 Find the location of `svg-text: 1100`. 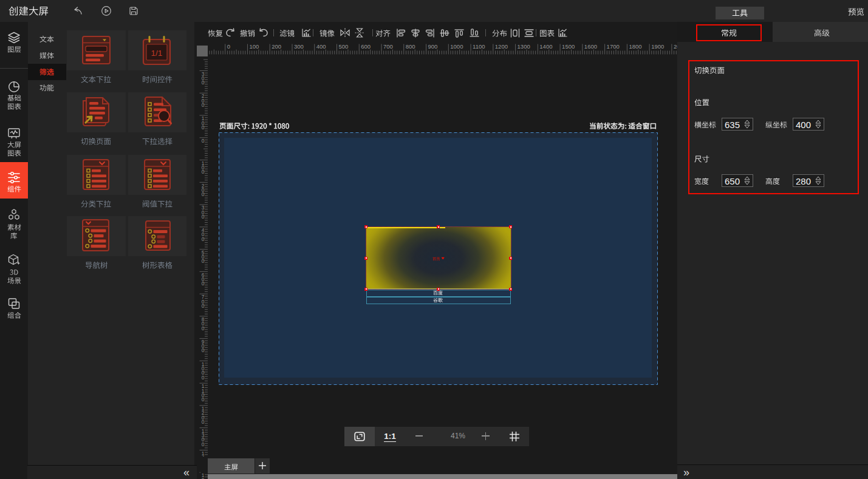

svg-text: 1100 is located at coordinates (479, 46).